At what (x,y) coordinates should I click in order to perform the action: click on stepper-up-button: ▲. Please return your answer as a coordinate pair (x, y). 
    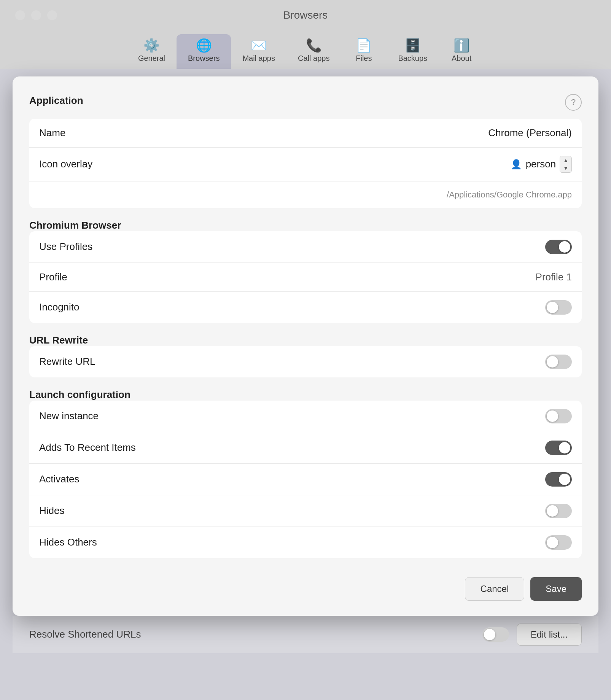
    Looking at the image, I should click on (566, 161).